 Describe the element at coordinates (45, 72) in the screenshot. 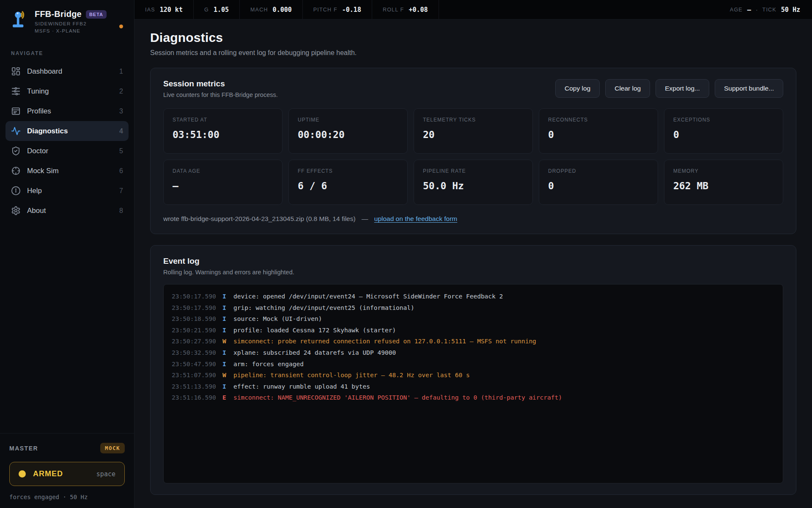

I see `sidebar-item-label: Dashboard` at that location.